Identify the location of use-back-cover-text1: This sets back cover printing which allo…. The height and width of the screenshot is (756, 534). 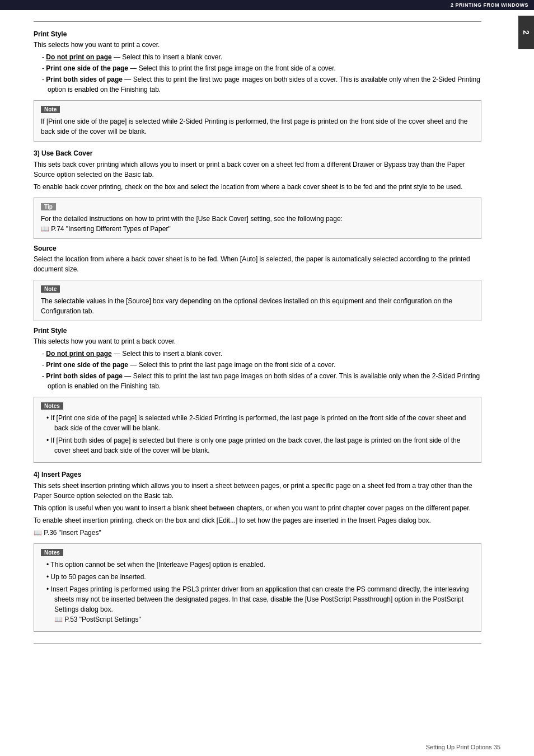
(257, 170).